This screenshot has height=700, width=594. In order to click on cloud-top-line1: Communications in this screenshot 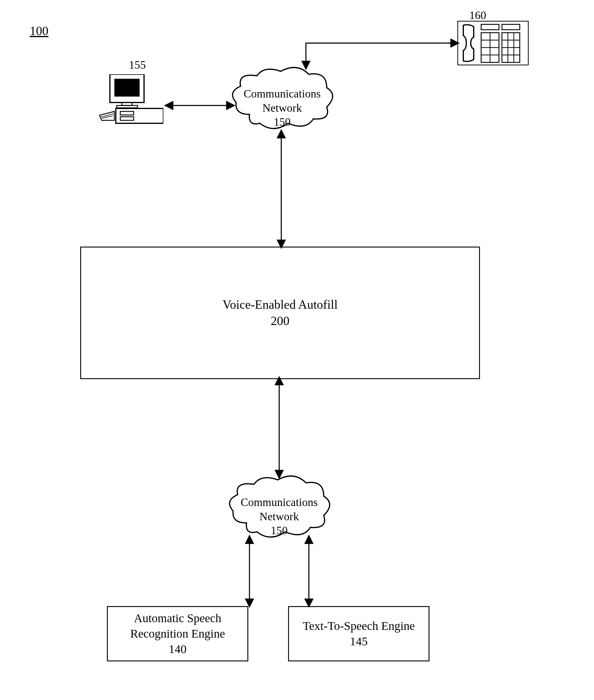, I will do `click(282, 94)`.